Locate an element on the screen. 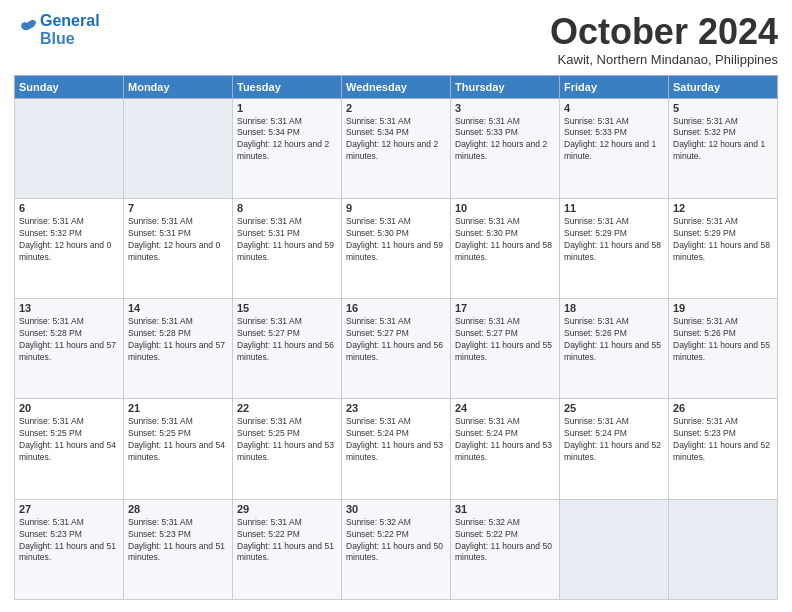 This screenshot has width=792, height=612. calendar-cell: 6Sunrise: 5:31 AM Sunset: 5:32 PM Daylig… is located at coordinates (70, 248).